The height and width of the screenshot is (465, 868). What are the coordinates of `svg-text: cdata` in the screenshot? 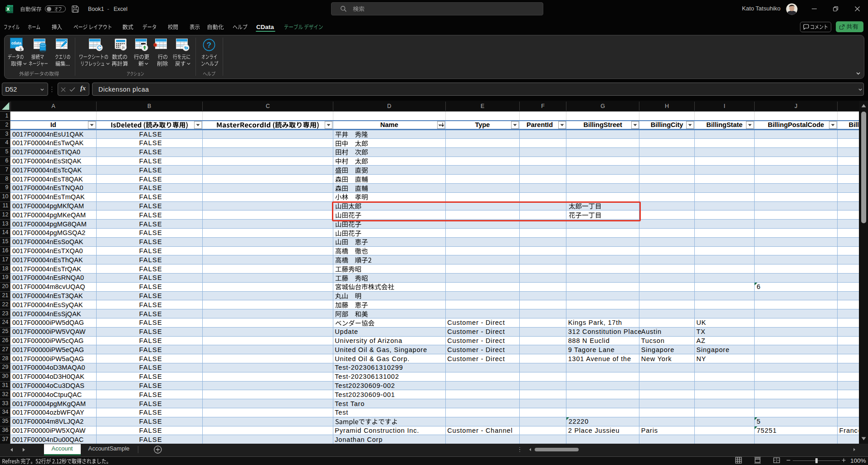 It's located at (16, 43).